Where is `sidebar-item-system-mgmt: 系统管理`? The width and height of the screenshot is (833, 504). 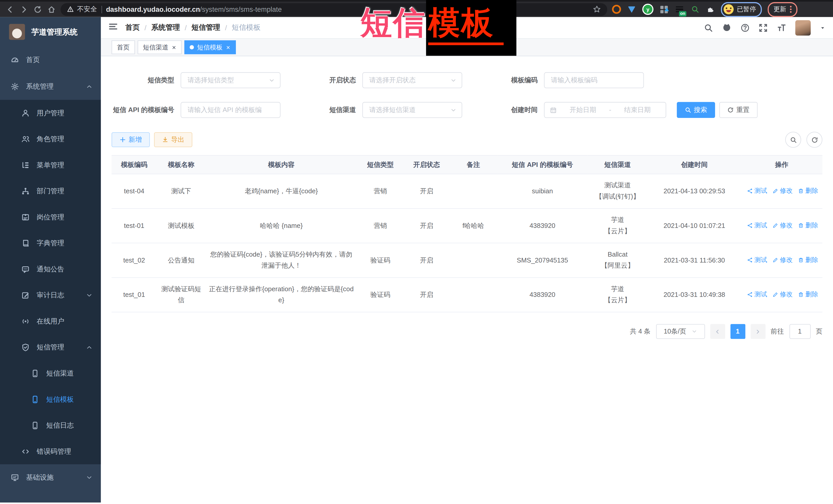 sidebar-item-system-mgmt: 系统管理 is located at coordinates (51, 87).